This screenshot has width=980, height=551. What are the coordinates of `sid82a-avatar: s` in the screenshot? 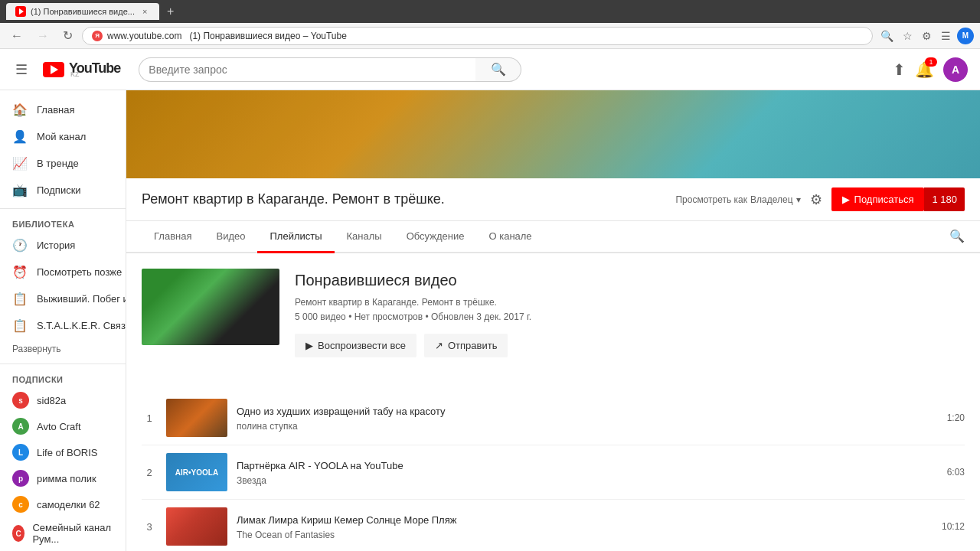 It's located at (21, 400).